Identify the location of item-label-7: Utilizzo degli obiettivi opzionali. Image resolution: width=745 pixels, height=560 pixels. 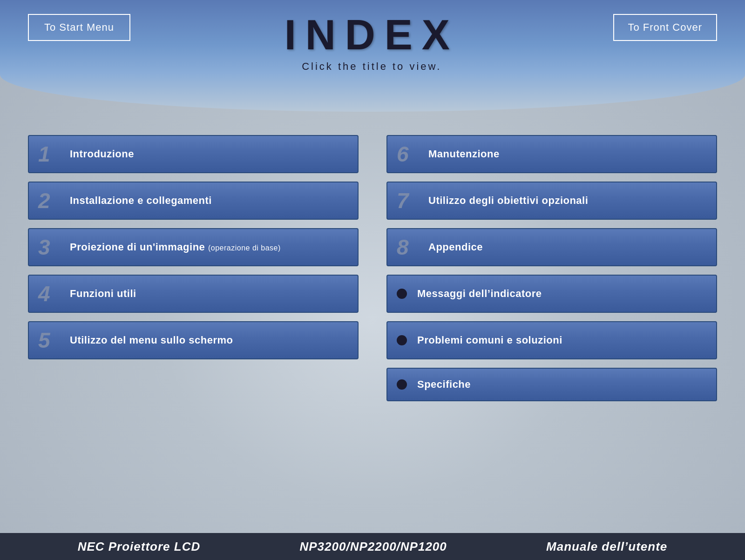
(508, 201).